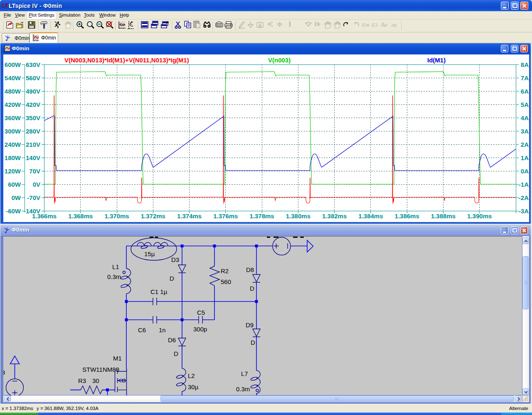 Image resolution: width=532 pixels, height=415 pixels. What do you see at coordinates (13, 145) in the screenshot?
I see `svg-text: 240W` at bounding box center [13, 145].